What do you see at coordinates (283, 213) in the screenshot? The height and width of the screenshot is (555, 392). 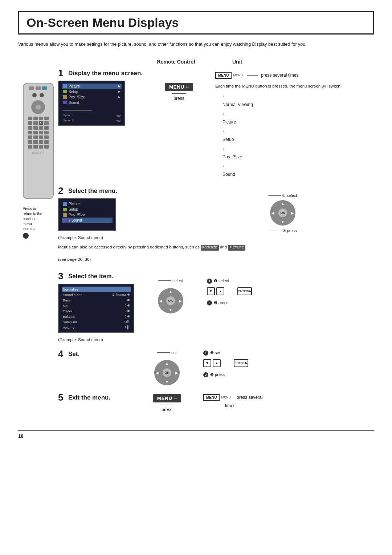 I see `step-2-rc-block: ① select ▲ ▼ ◀ ▶ OK ② press` at bounding box center [283, 213].